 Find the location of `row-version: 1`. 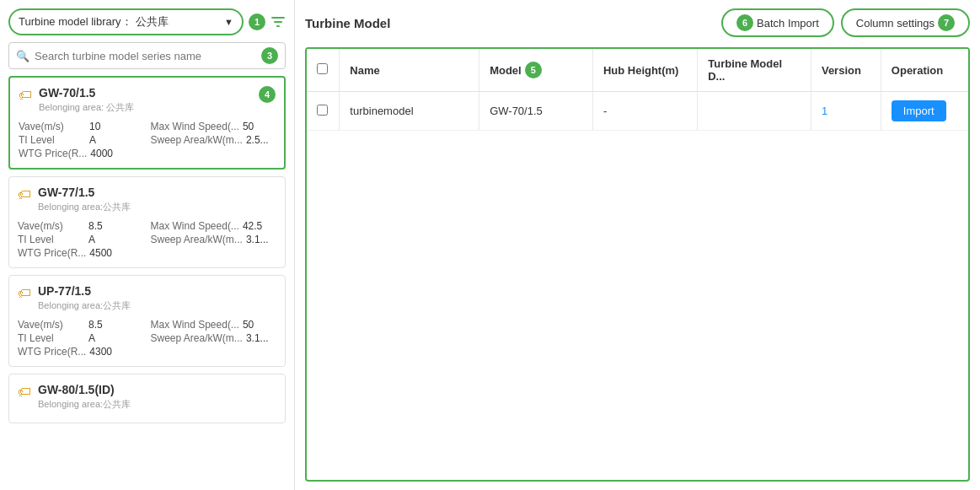

row-version: 1 is located at coordinates (846, 111).